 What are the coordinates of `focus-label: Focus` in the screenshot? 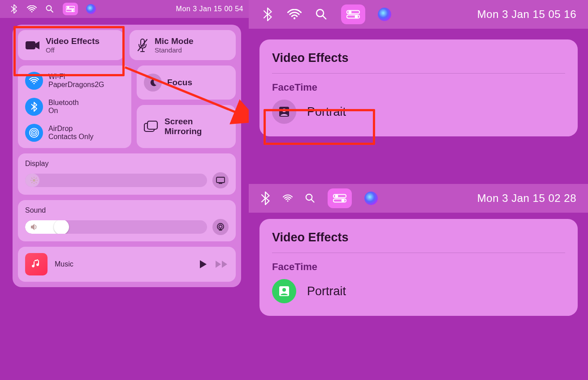 It's located at (180, 83).